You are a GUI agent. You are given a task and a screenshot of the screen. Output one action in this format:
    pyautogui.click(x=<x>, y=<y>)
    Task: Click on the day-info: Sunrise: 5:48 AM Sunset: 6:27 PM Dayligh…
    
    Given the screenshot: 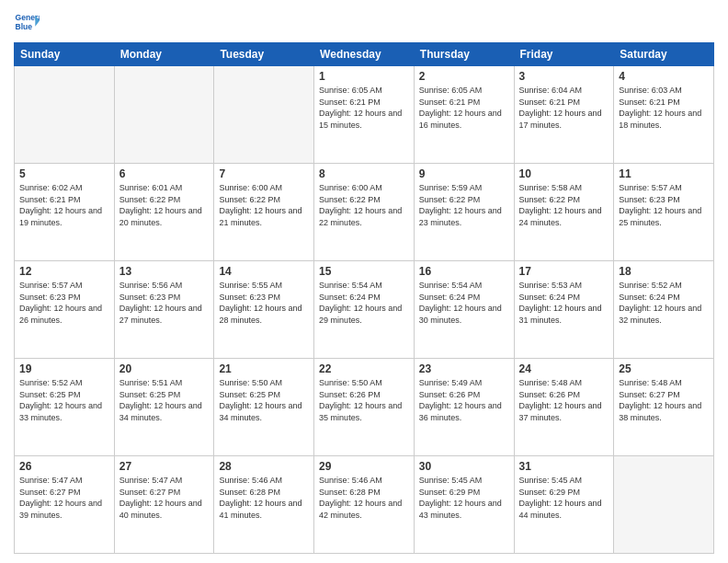 What is the action you would take?
    pyautogui.click(x=664, y=400)
    